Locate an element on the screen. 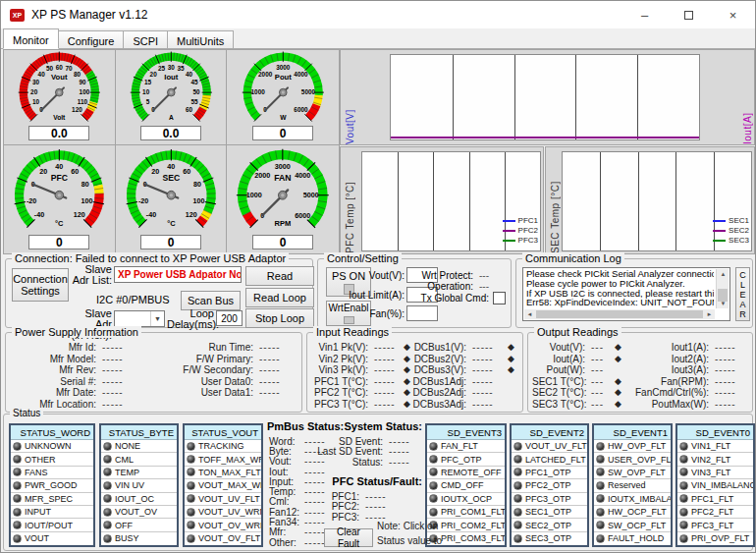  reading-label: DCBus3Adj: is located at coordinates (438, 405).